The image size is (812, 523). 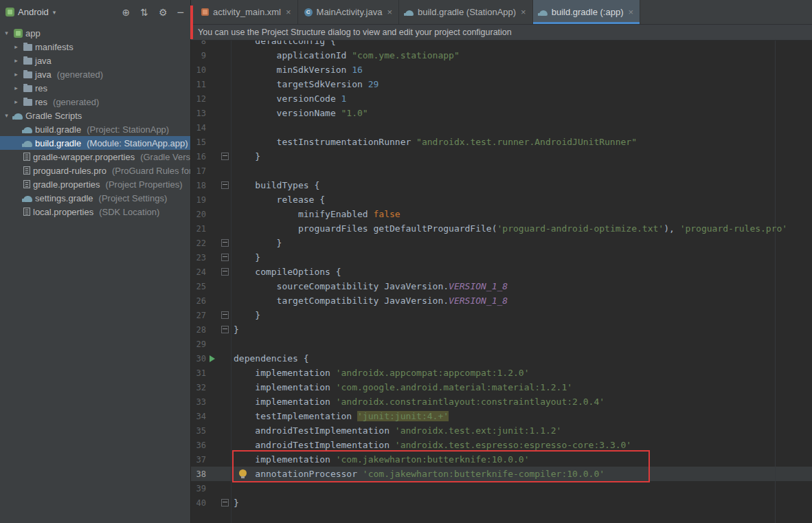 What do you see at coordinates (501, 84) in the screenshot?
I see `code-line-11: 11 targetSdkVersion 29` at bounding box center [501, 84].